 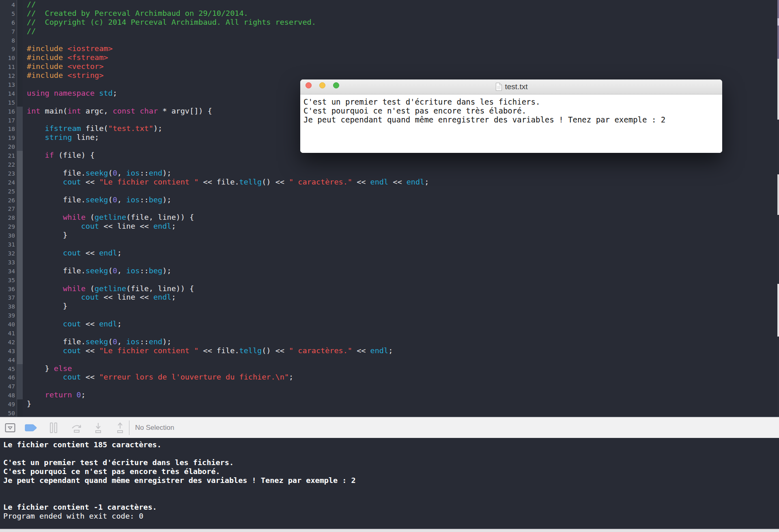 I want to click on step-into-button, so click(x=98, y=428).